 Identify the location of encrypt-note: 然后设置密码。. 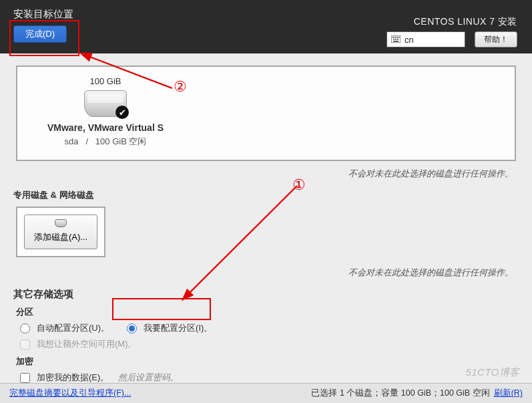
(148, 378).